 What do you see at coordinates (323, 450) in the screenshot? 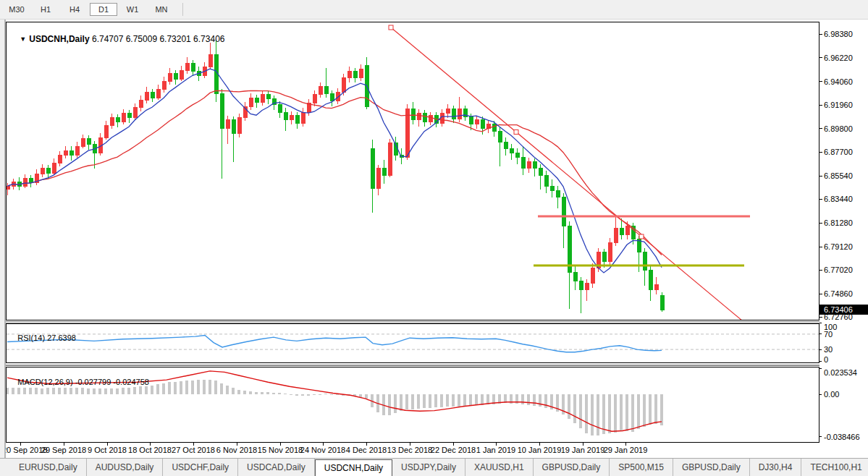
I see `time-axis-label: 24 Nov 2018` at bounding box center [323, 450].